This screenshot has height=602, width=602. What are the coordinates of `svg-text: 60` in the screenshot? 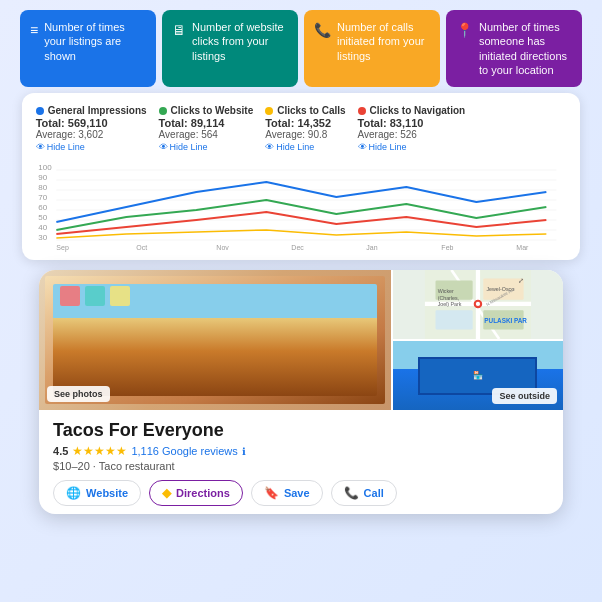 It's located at (42, 208).